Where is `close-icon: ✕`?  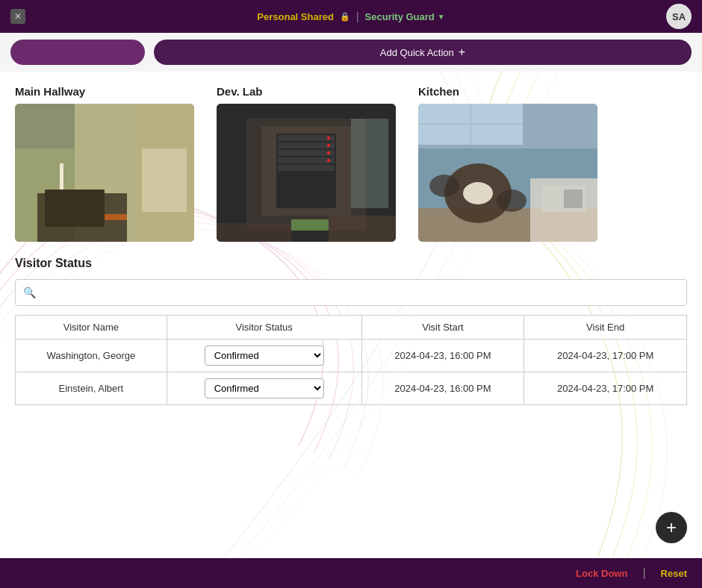
close-icon: ✕ is located at coordinates (18, 16).